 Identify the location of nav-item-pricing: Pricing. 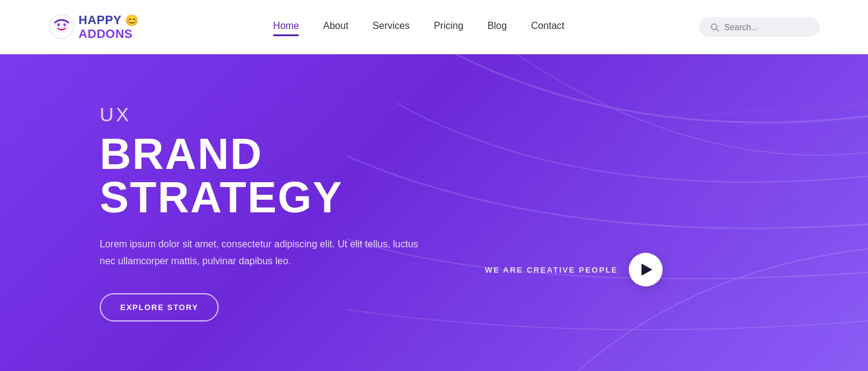
(448, 27).